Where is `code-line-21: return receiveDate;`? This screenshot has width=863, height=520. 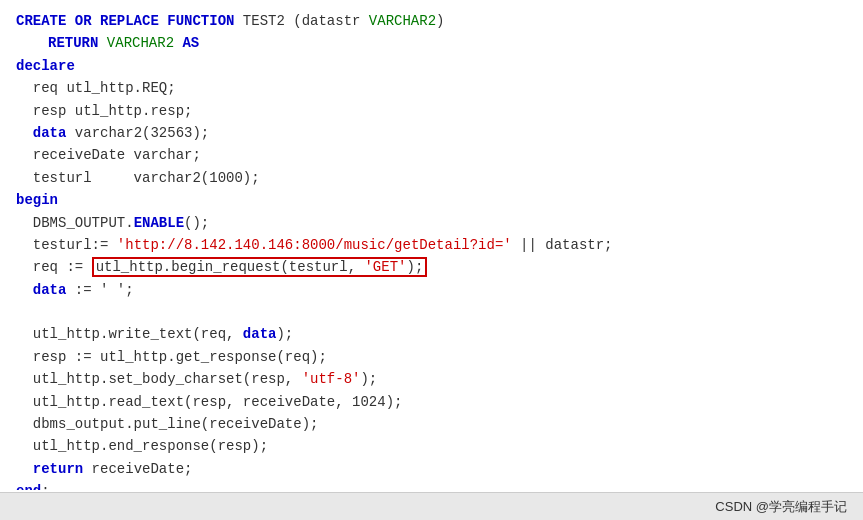 code-line-21: return receiveDate; is located at coordinates (432, 469).